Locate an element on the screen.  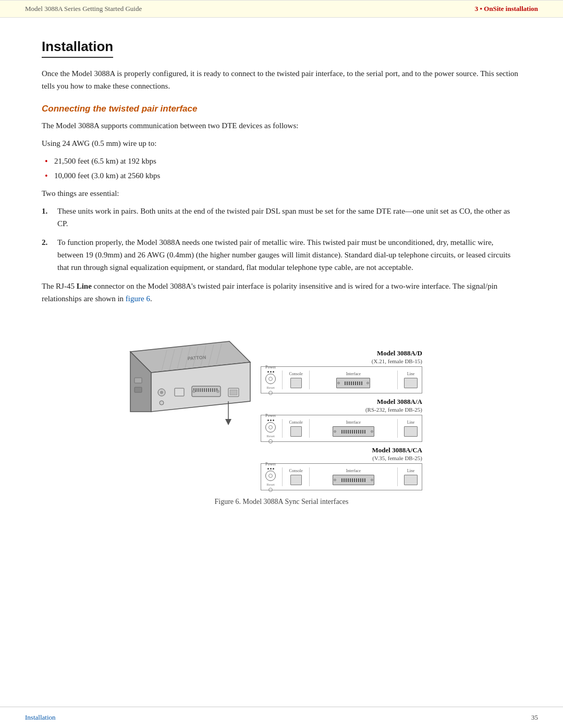
console-section-ca: Console is located at coordinates (296, 477).